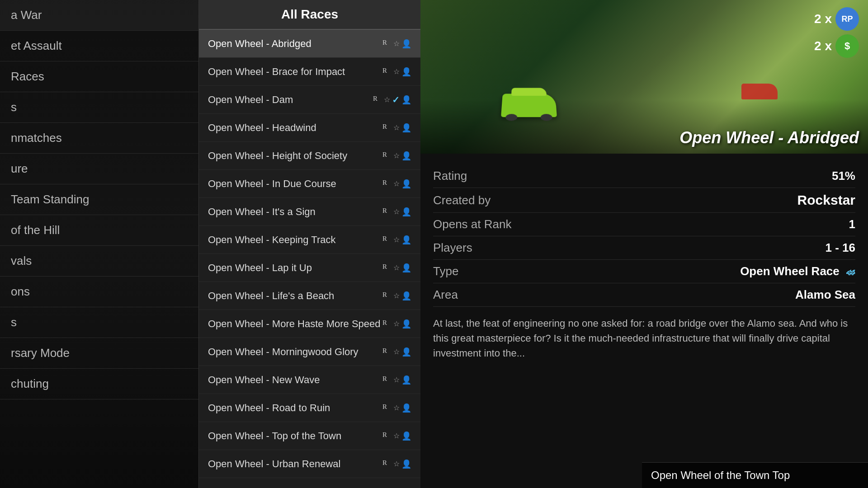 This screenshot has height=488, width=868. What do you see at coordinates (99, 353) in the screenshot?
I see `sidebar-item-rsary-mode: rsary Mode` at bounding box center [99, 353].